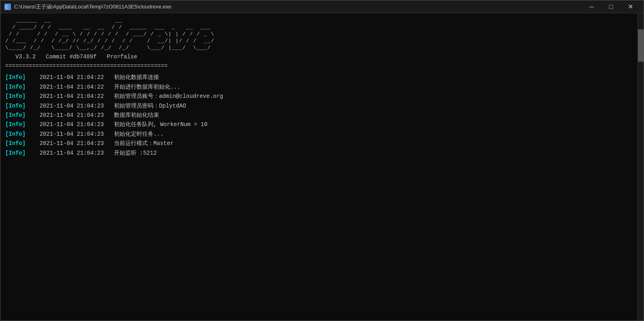  Describe the element at coordinates (8, 7) in the screenshot. I see `app-icon: C` at that location.